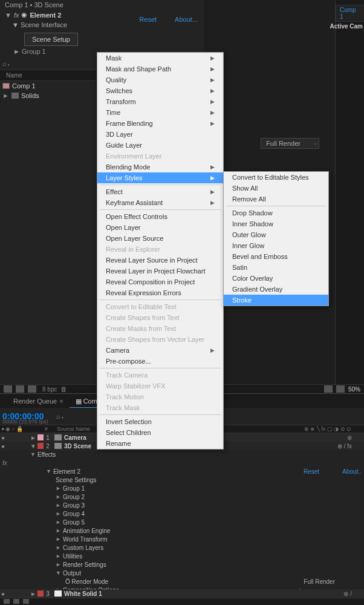 The height and width of the screenshot is (605, 364). I want to click on property-row: ►World Transform, so click(182, 539).